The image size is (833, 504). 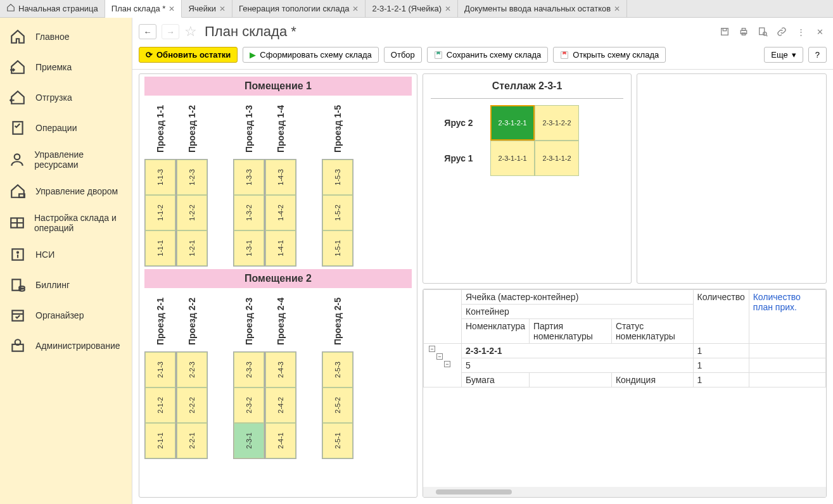 I want to click on warehouse-cell: 2-3-2, so click(x=249, y=405).